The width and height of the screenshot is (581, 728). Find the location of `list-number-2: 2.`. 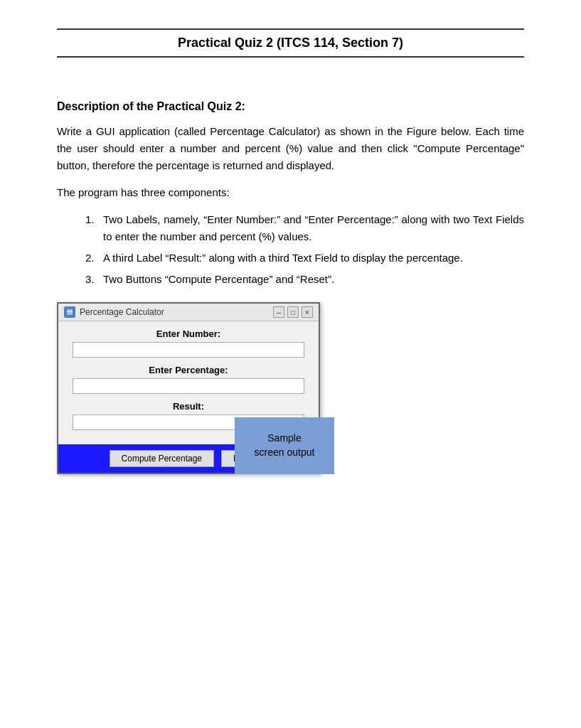

list-number-2: 2. is located at coordinates (94, 258).